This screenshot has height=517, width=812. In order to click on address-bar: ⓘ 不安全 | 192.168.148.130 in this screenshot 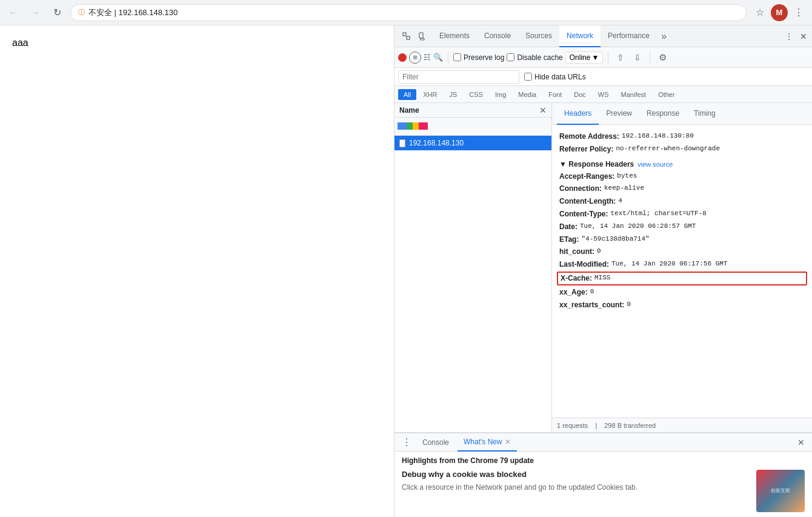, I will do `click(408, 13)`.